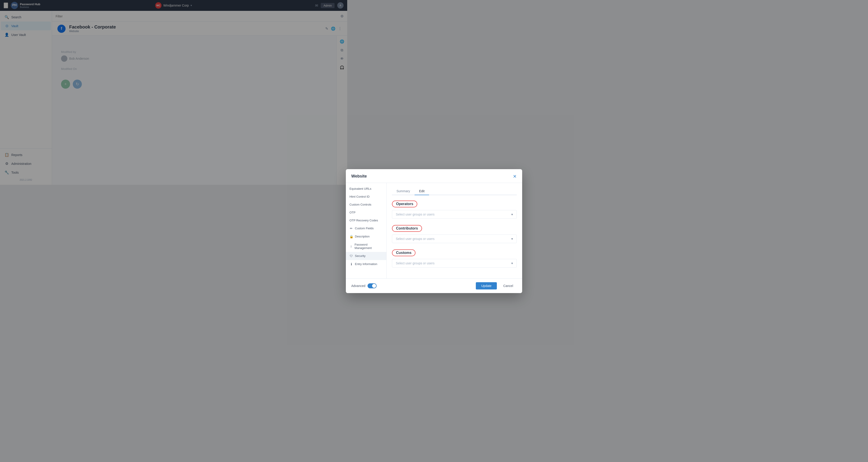  I want to click on modal-nav: Equivalent URLs Html Control ID Custom C…, so click(346, 184).